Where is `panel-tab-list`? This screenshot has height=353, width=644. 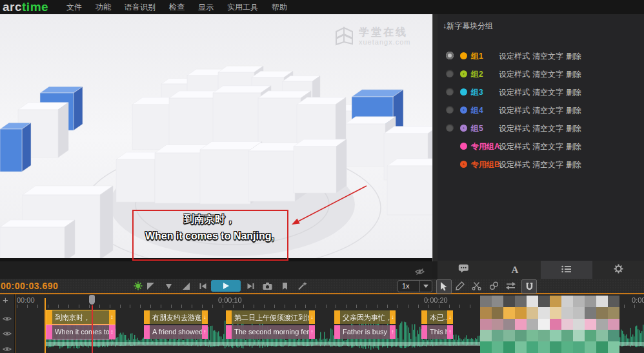
panel-tab-list is located at coordinates (567, 270).